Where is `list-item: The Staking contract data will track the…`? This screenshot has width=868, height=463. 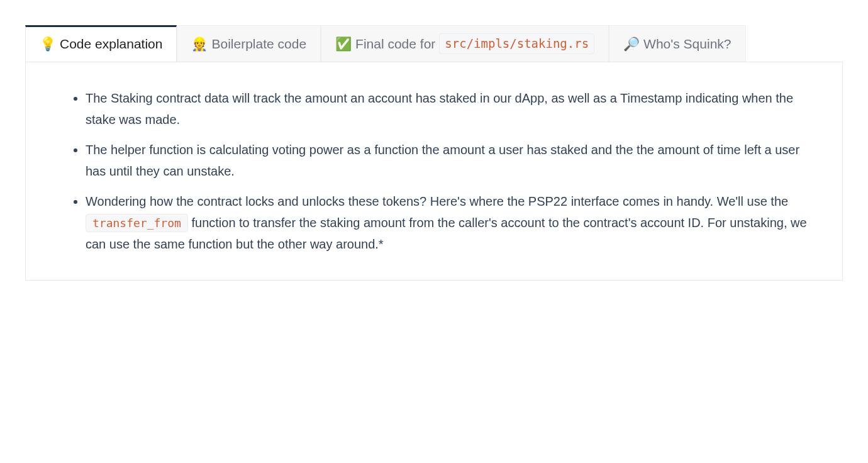 list-item: The Staking contract data will track the… is located at coordinates (447, 109).